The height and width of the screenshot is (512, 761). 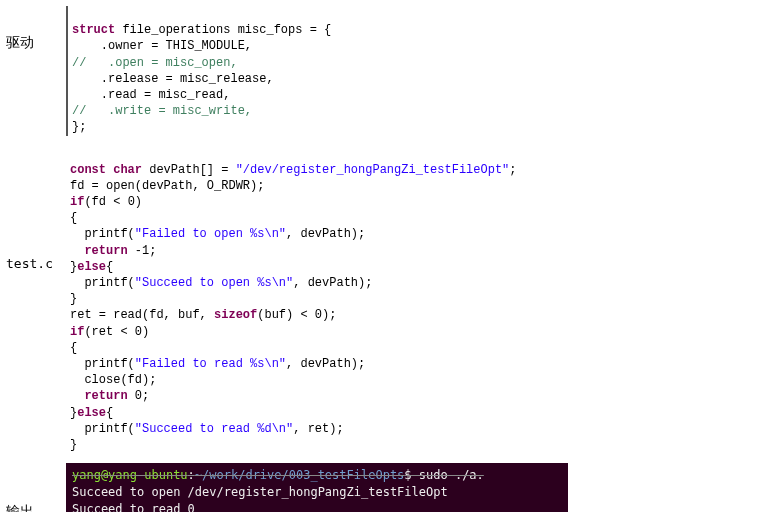 What do you see at coordinates (132, 396) in the screenshot?
I see `code-text` at bounding box center [132, 396].